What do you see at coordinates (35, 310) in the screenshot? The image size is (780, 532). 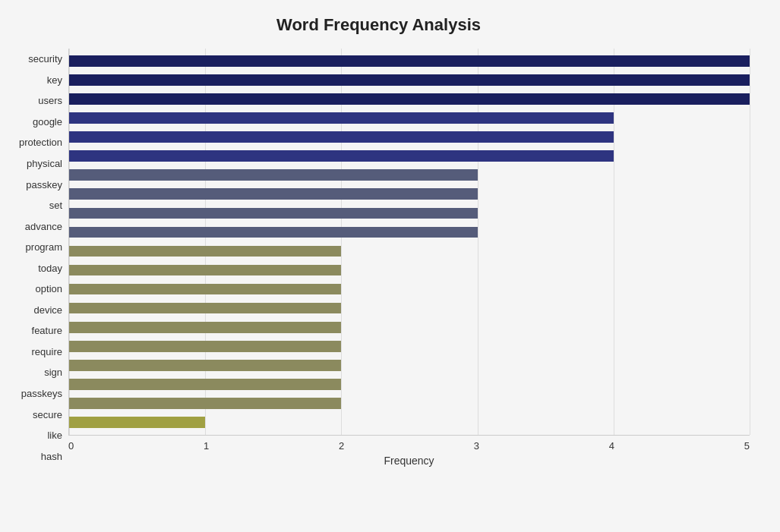 I see `y-label: device` at bounding box center [35, 310].